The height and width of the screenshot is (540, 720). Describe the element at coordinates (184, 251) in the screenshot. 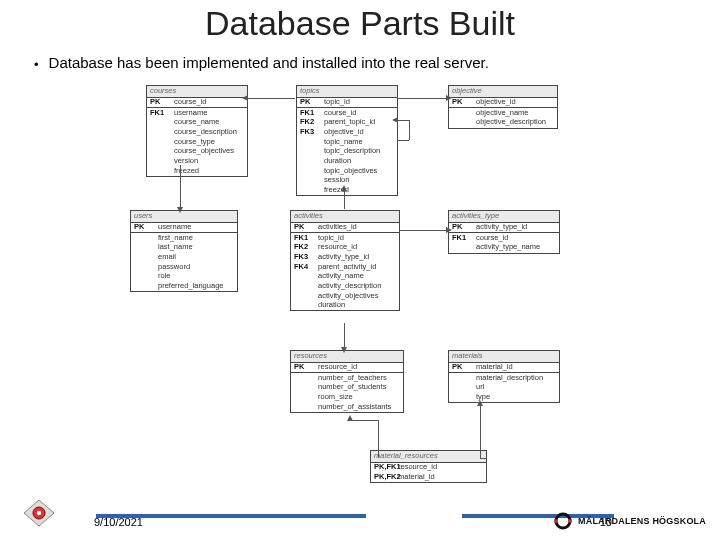

I see `table-users: users PKusername first_namelast_nameemai…` at that location.